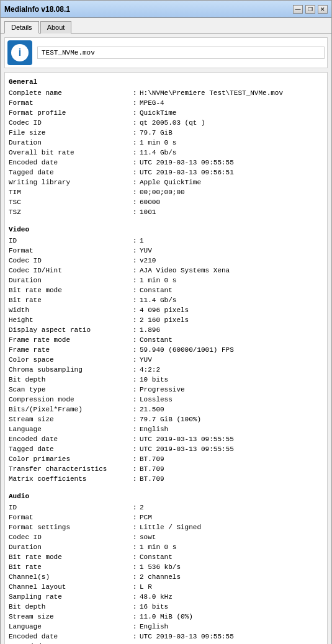 This screenshot has width=332, height=644. Describe the element at coordinates (310, 9) in the screenshot. I see `restore-button: ❐` at that location.